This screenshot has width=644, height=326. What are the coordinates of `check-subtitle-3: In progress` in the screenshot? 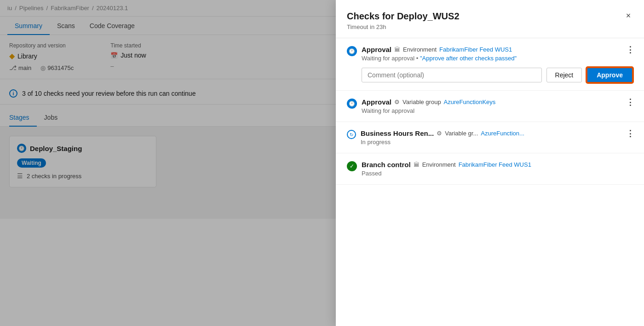 It's located at (497, 142).